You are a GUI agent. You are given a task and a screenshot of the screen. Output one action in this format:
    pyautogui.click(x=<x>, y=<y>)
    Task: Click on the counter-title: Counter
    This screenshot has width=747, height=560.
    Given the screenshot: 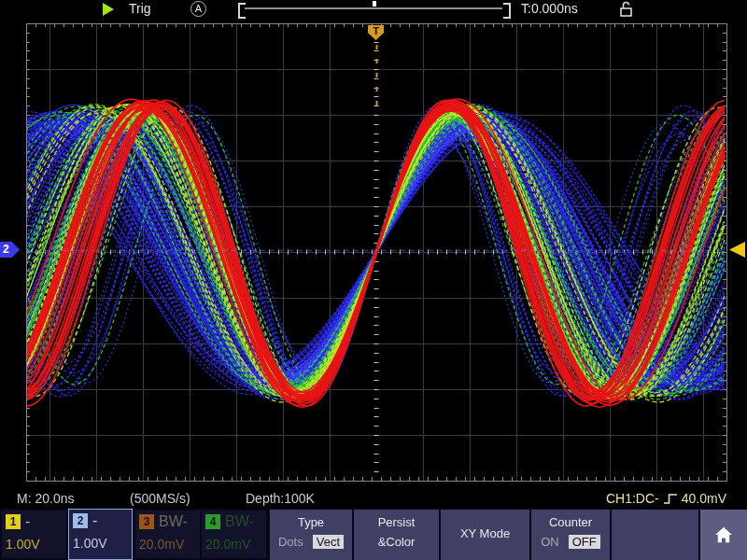 What is the action you would take?
    pyautogui.click(x=571, y=523)
    